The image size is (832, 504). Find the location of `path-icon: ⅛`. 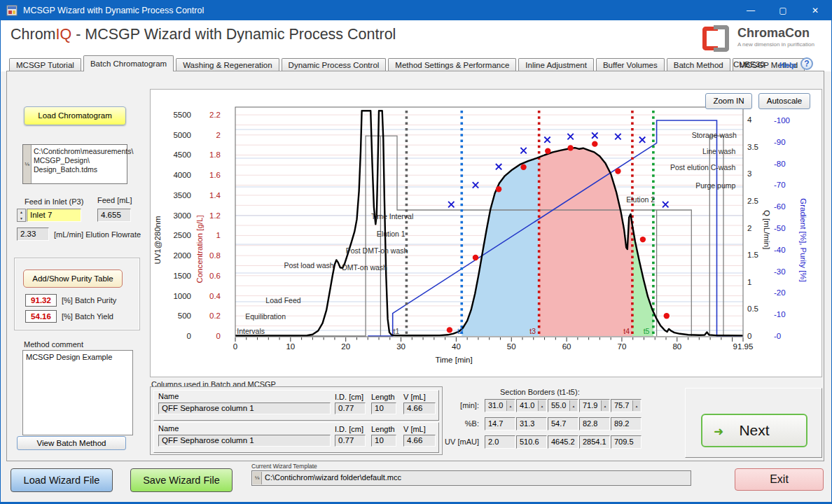

path-icon: ⅛ is located at coordinates (27, 164).